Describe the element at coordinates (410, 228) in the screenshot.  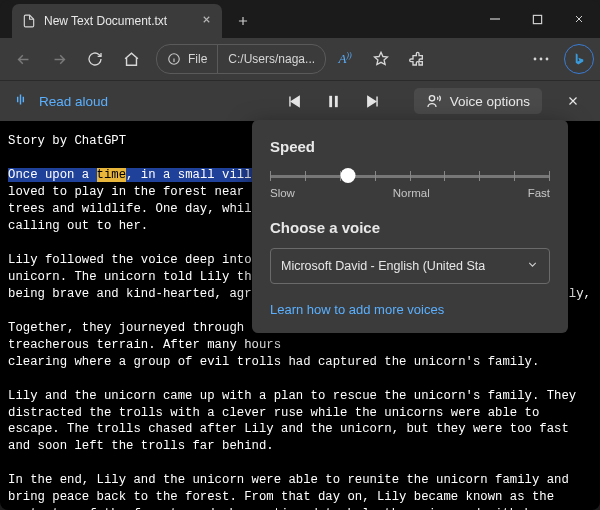
I see `choose-voice-heading: Choose a voice` at that location.